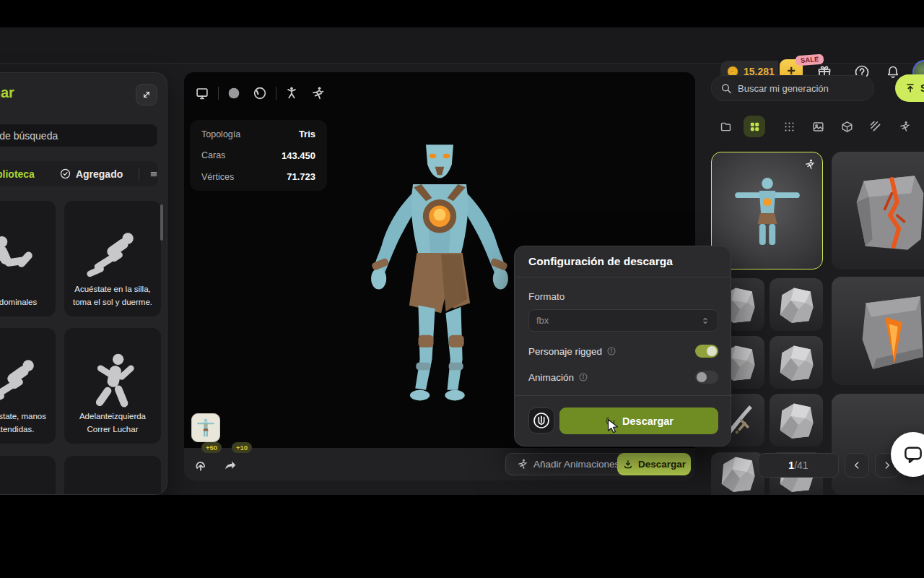 This screenshot has width=924, height=578. Describe the element at coordinates (79, 136) in the screenshot. I see `animation-search-input` at that location.